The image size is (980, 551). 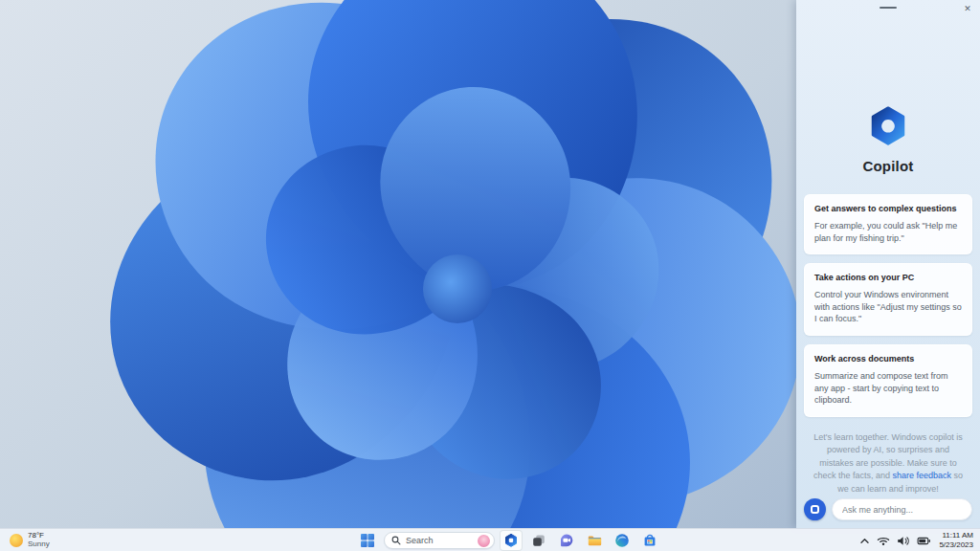 I want to click on ask-me-anything-input, so click(x=902, y=509).